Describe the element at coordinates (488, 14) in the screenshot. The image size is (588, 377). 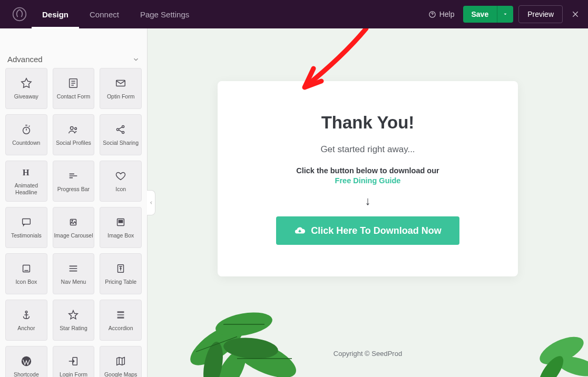
I see `save-button-group: Save` at that location.